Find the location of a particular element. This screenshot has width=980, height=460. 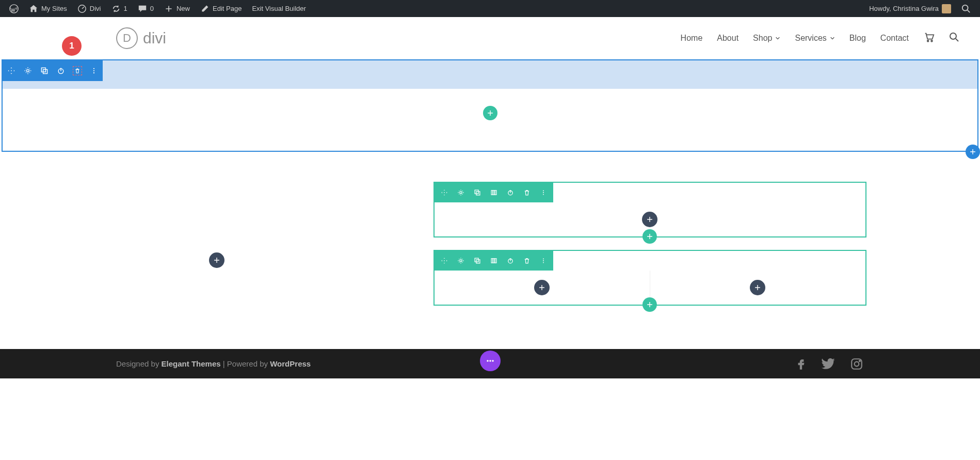

facebook-icon is located at coordinates (801, 364).